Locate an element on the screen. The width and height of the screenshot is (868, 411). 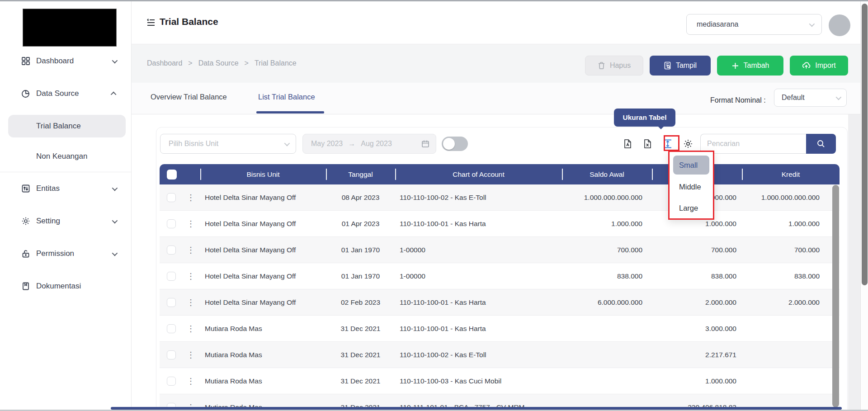
sidebar-item-non-keuangan: Non Keuangan is located at coordinates (66, 156).